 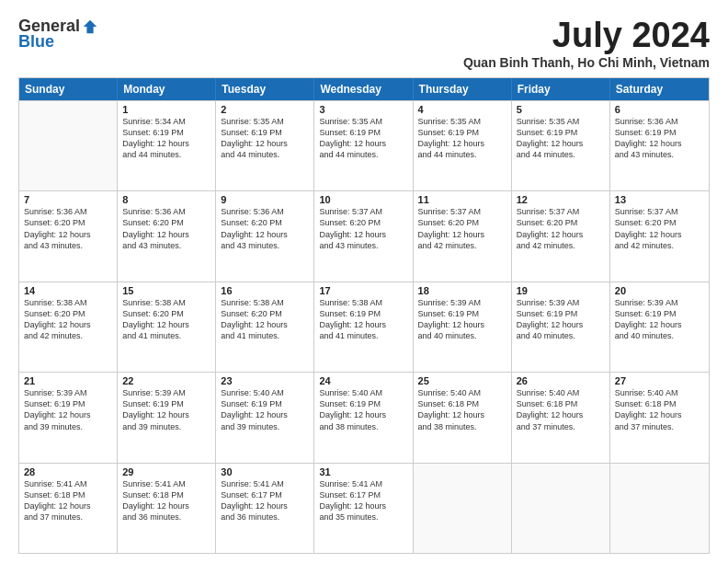 What do you see at coordinates (363, 291) in the screenshot?
I see `day-number: 17` at bounding box center [363, 291].